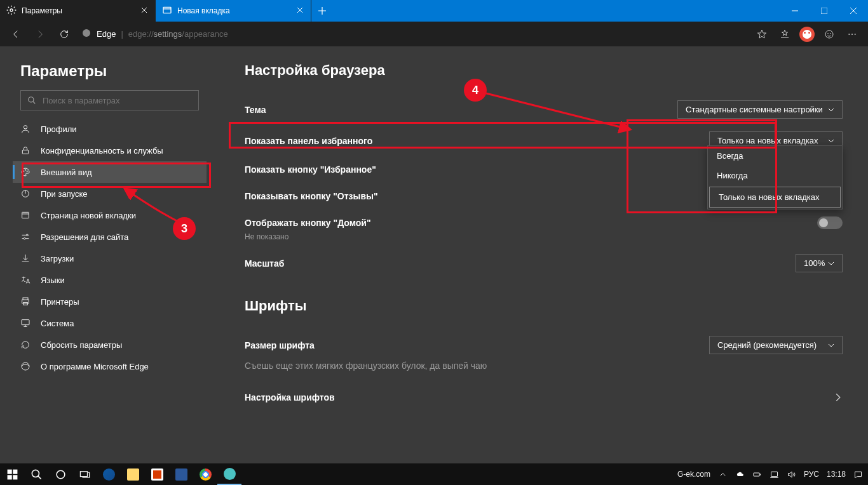 The width and height of the screenshot is (868, 485). What do you see at coordinates (25, 302) in the screenshot?
I see `printer-icon` at bounding box center [25, 302].